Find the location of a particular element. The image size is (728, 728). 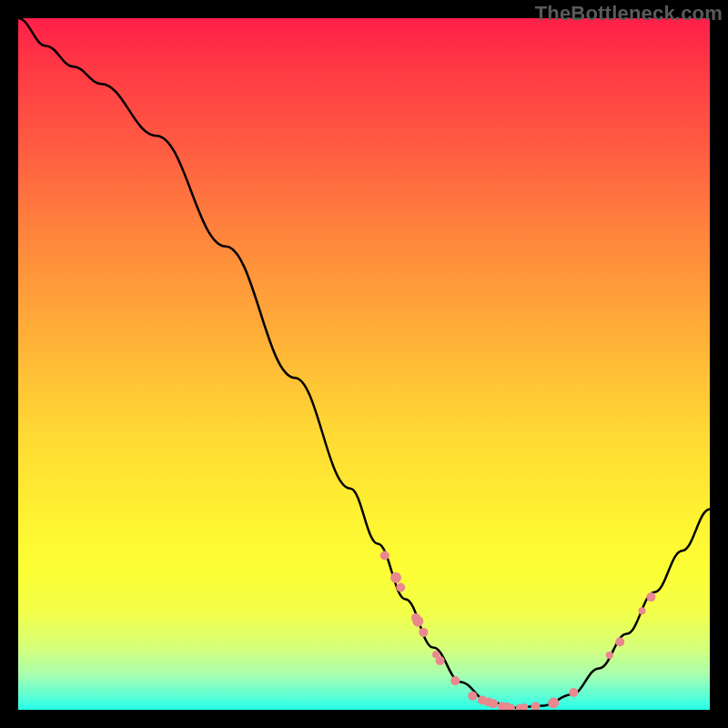

data-markers is located at coordinates (519, 632).